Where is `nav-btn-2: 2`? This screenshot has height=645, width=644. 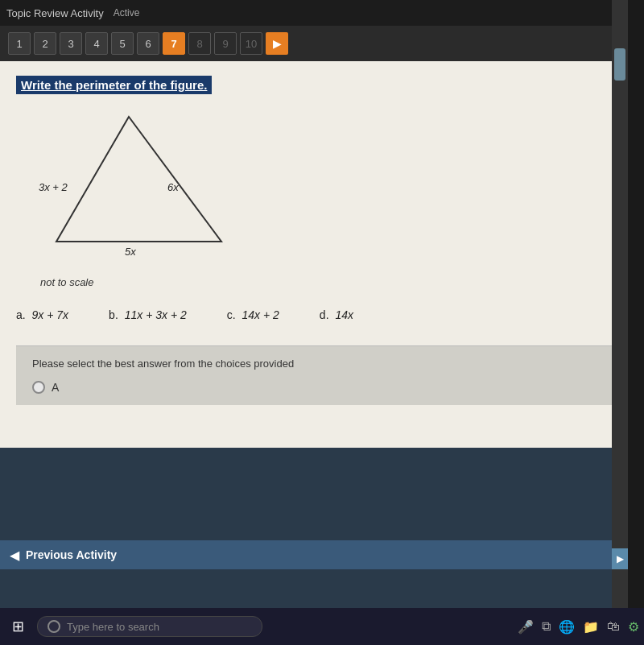
nav-btn-2: 2 is located at coordinates (45, 43).